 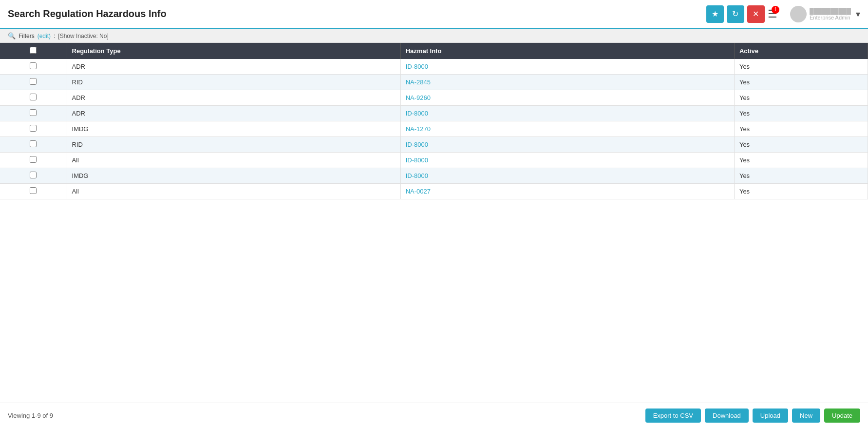 I want to click on hazmat-info-link: NA-1270, so click(x=418, y=129).